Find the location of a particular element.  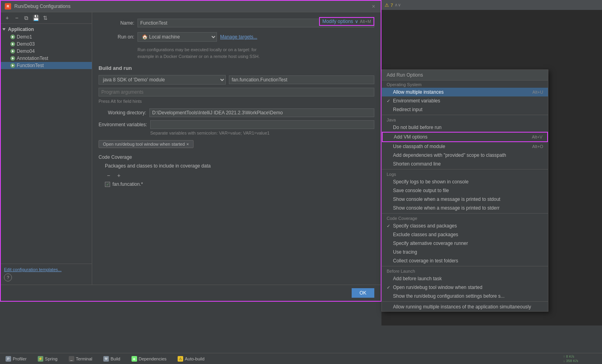

package-checkbox: ✓ is located at coordinates (107, 184).